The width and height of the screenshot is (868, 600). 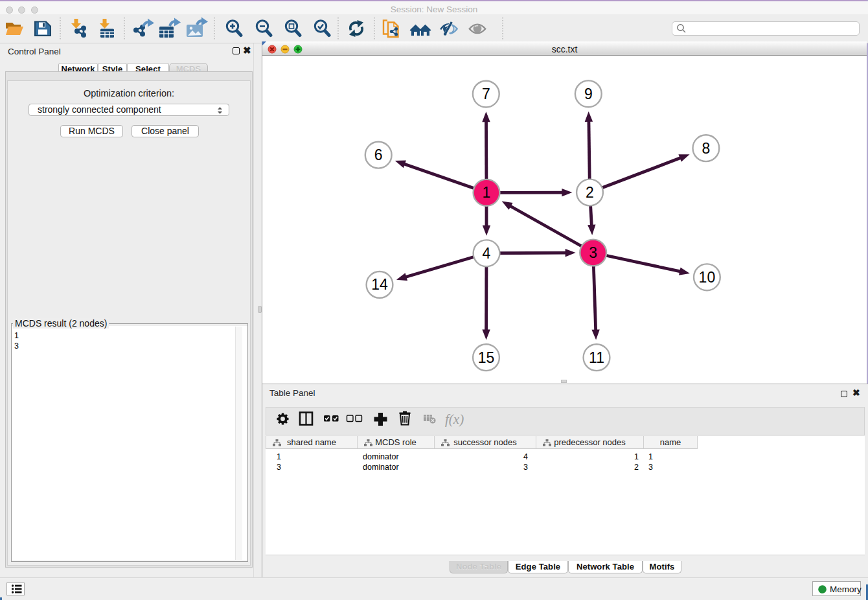 What do you see at coordinates (455, 419) in the screenshot?
I see `svg-text: f(x)` at bounding box center [455, 419].